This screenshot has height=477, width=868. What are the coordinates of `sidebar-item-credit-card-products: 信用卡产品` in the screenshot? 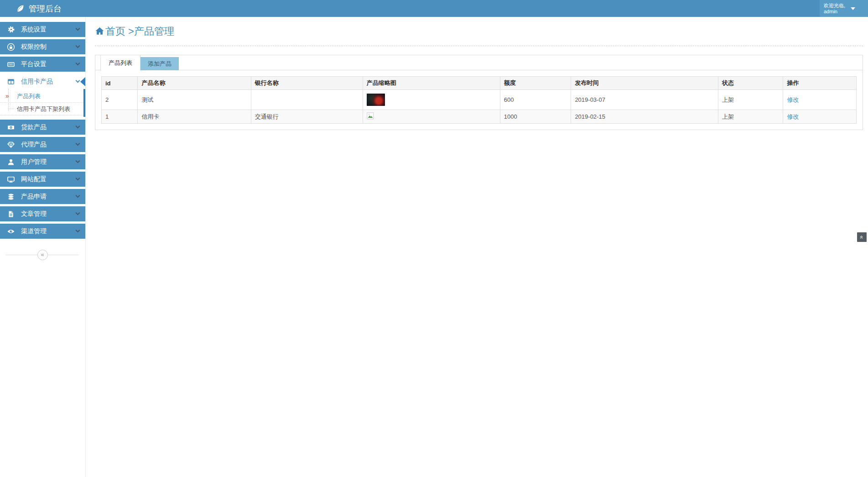 It's located at (43, 81).